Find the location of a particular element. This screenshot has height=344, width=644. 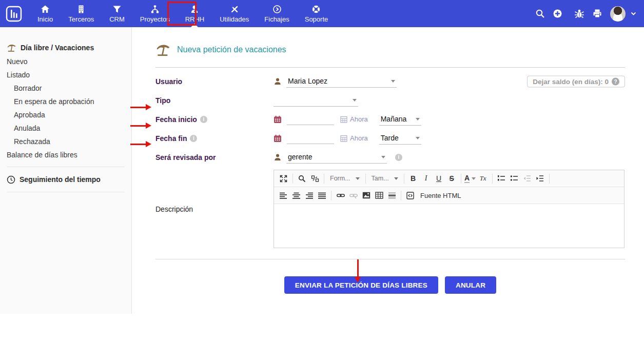

usuario-select: Maria Lopez is located at coordinates (342, 82).